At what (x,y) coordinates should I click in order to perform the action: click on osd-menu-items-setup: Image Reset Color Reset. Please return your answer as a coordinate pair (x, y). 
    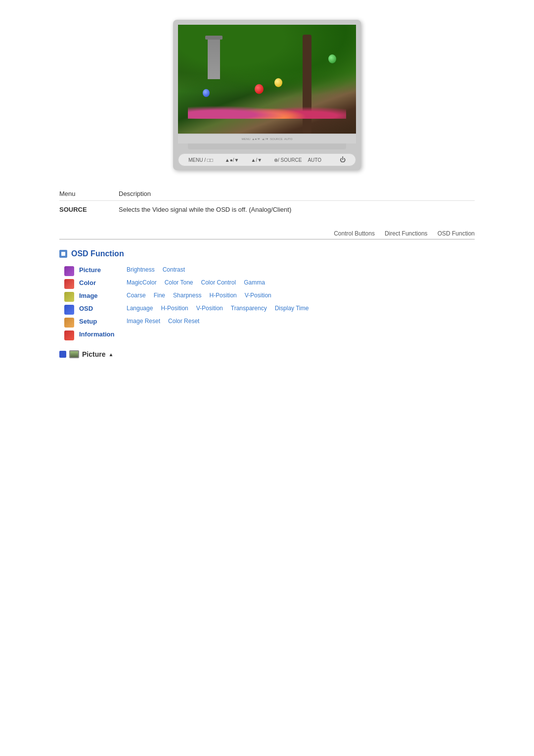
    Looking at the image, I should click on (299, 321).